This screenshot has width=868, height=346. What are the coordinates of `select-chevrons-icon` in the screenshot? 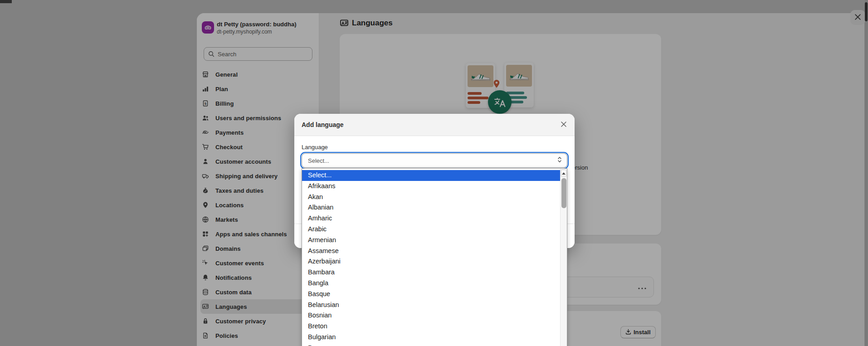 It's located at (560, 161).